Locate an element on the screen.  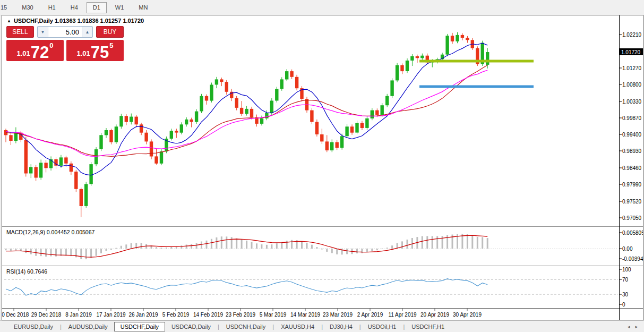
svg-text: 17 Jan 2019 is located at coordinates (110, 314).